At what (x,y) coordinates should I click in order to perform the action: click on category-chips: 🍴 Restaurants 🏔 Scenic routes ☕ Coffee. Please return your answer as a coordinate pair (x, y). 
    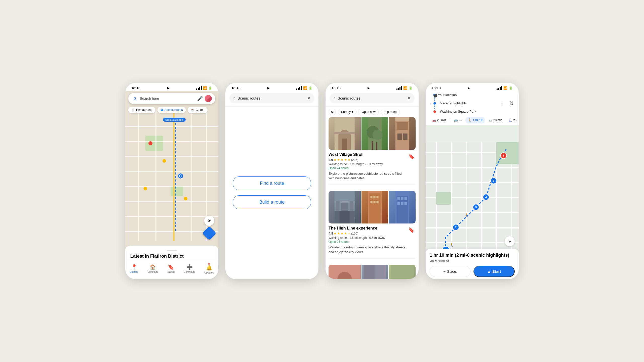
    Looking at the image, I should click on (173, 110).